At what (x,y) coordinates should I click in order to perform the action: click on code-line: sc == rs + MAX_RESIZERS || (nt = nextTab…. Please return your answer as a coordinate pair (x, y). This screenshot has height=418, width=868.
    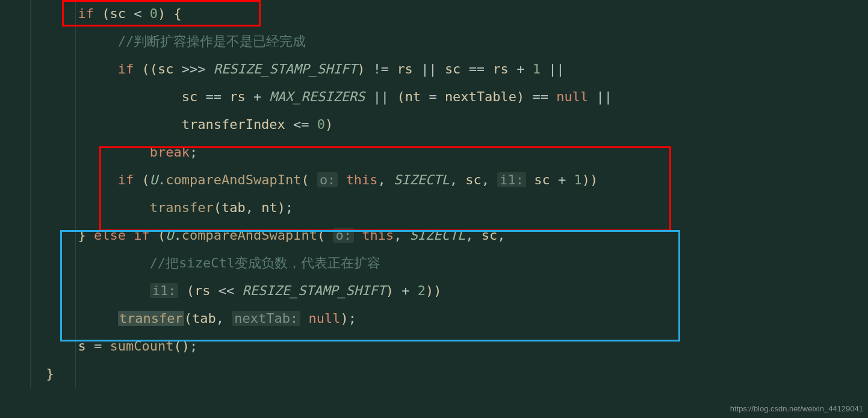
    Looking at the image, I should click on (443, 97).